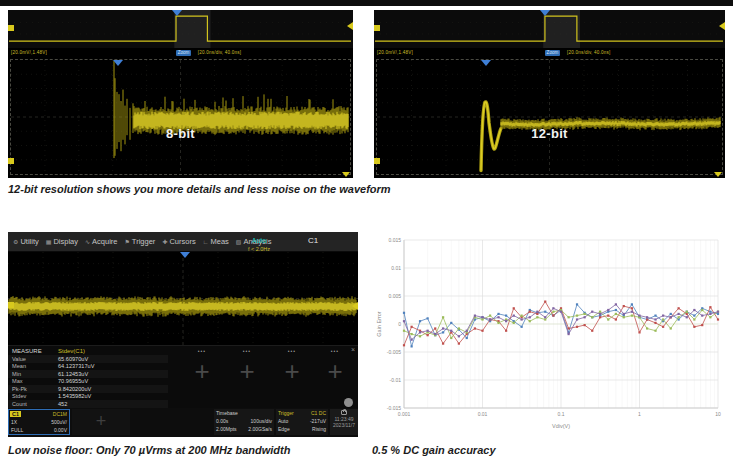 This screenshot has width=733, height=468. Describe the element at coordinates (302, 422) in the screenshot. I see `trigger-status-box: TriggerC1 DC Auto-217uV EdgeRising` at that location.